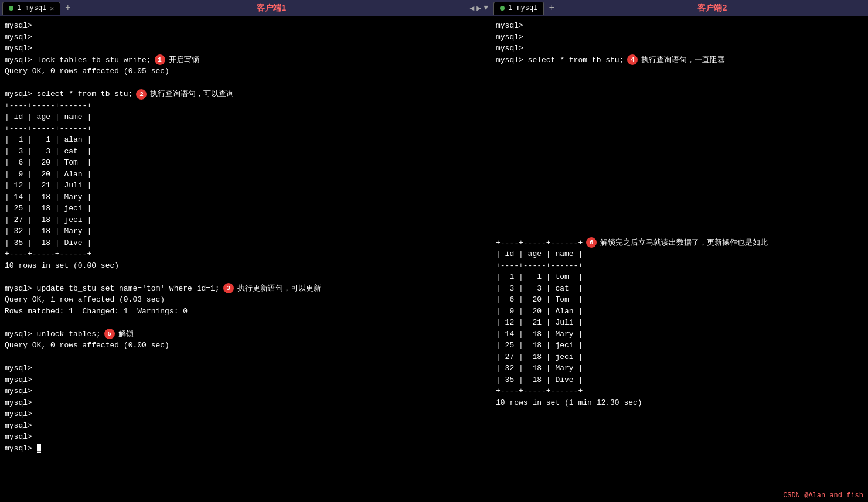 This screenshot has width=868, height=502. I want to click on step-note: 开启写锁, so click(184, 60).